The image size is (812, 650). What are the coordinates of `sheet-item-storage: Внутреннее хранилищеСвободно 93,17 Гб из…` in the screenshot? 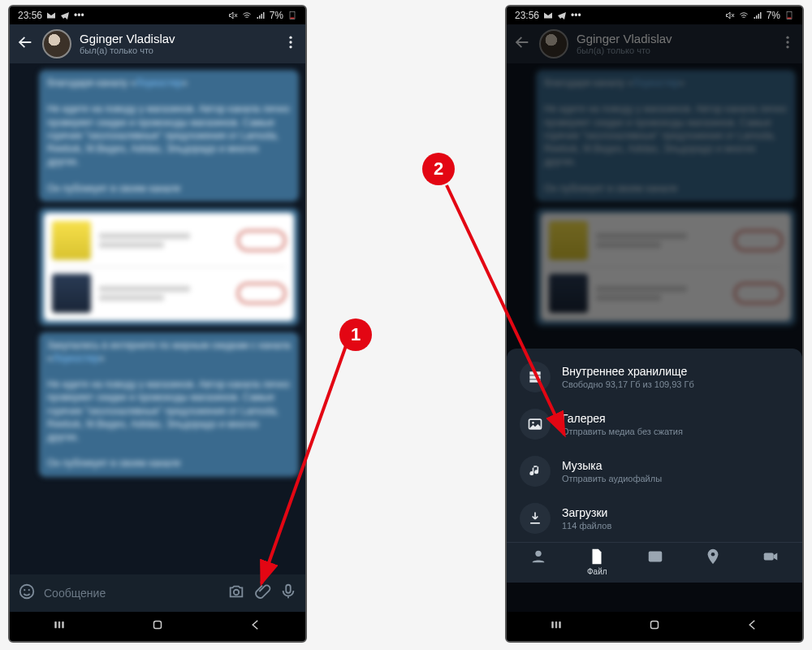 It's located at (654, 377).